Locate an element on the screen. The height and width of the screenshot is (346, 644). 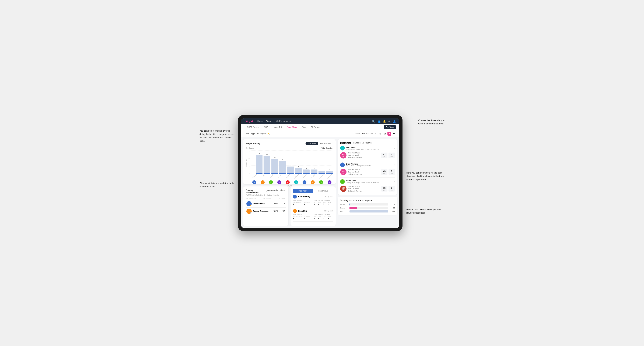
plus-circle-icon: ⊕ is located at coordinates (390, 121).